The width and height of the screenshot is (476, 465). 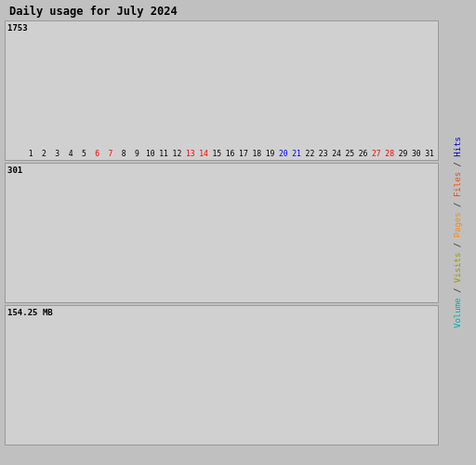 What do you see at coordinates (416, 154) in the screenshot?
I see `x-label: 30` at bounding box center [416, 154].